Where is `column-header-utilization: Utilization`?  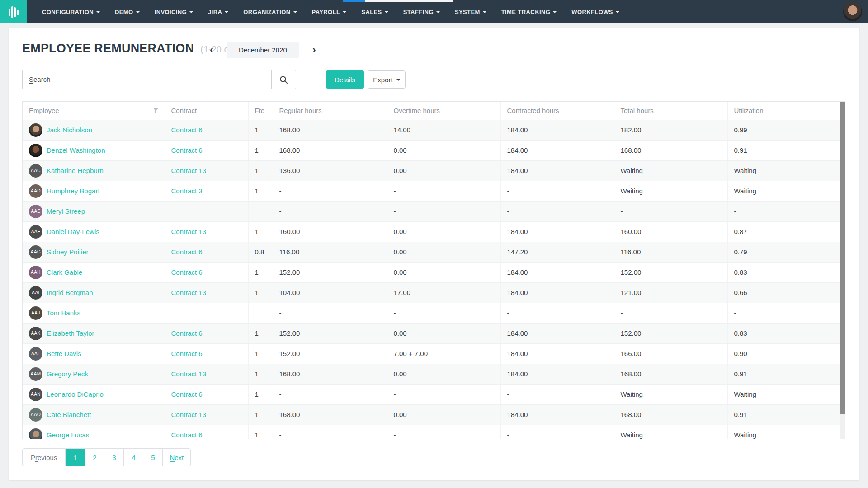
column-header-utilization: Utilization is located at coordinates (784, 111).